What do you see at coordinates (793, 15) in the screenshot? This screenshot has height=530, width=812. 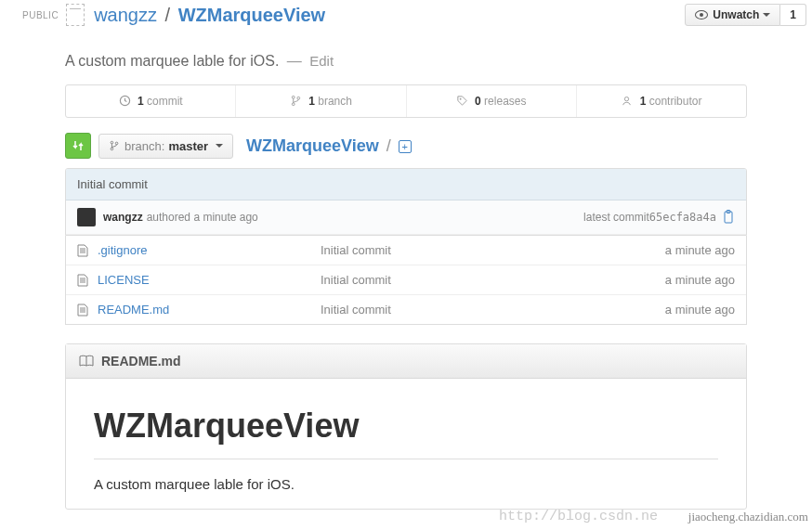 I see `watch-count: 1` at bounding box center [793, 15].